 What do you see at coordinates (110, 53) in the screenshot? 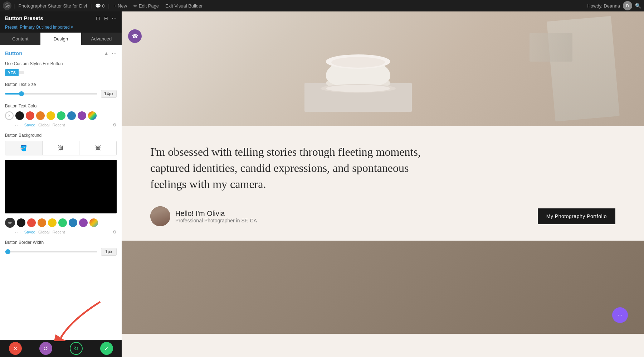
I see `section-icons: ▲ ⋯` at bounding box center [110, 53].